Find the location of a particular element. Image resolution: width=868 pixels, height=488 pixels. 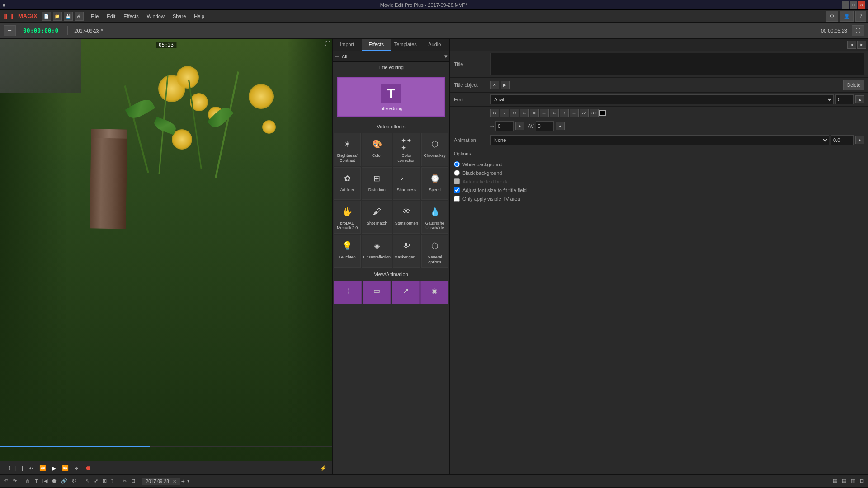

grid-view-2-btn: ▤ is located at coordinates (844, 481).